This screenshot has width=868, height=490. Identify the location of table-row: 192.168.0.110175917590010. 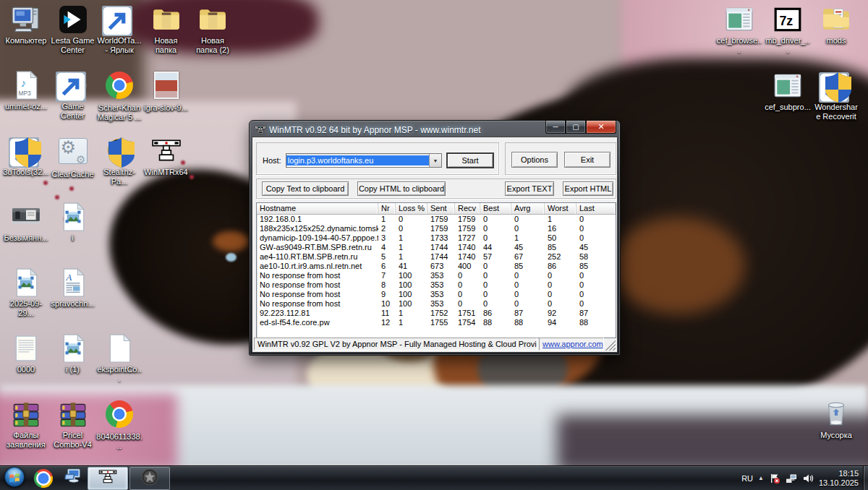
(436, 220).